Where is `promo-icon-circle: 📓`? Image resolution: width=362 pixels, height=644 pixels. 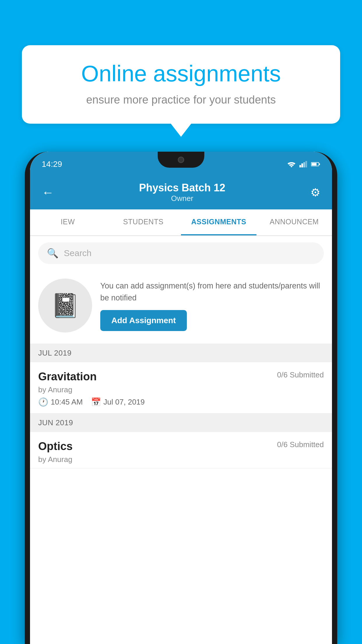 promo-icon-circle: 📓 is located at coordinates (65, 306).